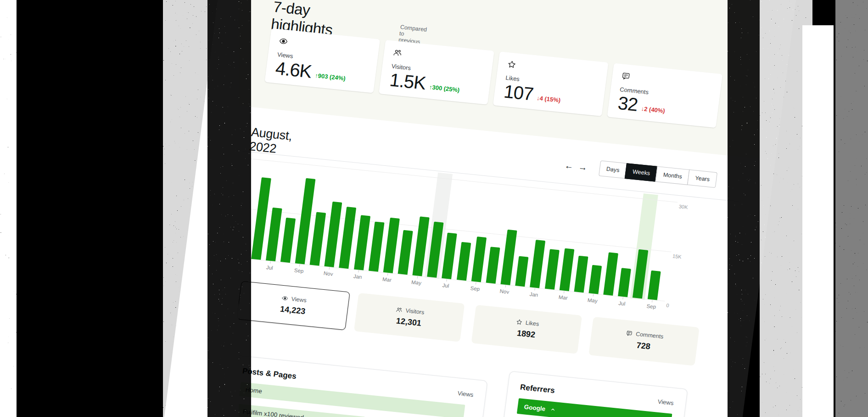 This screenshot has width=868, height=417. Describe the element at coordinates (322, 61) in the screenshot. I see `highlight-card-views: Views4.6K↑903 (24%)` at that location.